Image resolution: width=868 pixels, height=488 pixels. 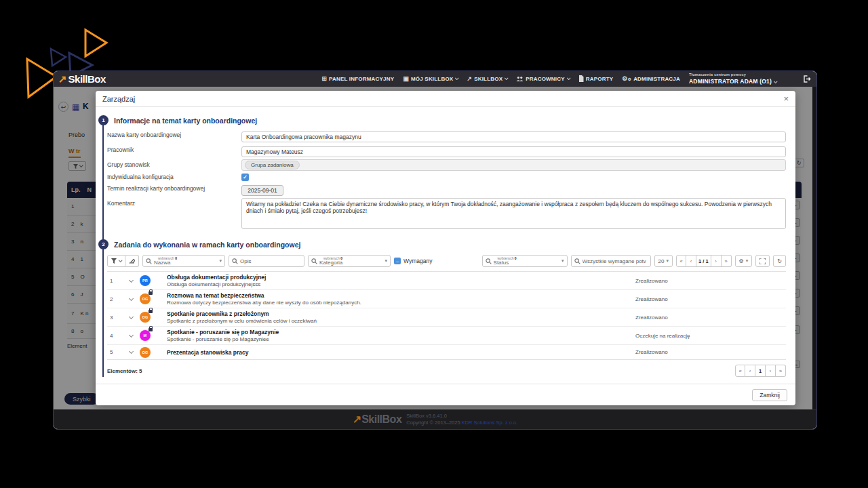 What do you see at coordinates (103, 244) in the screenshot?
I see `section-number-badge: 2` at bounding box center [103, 244].